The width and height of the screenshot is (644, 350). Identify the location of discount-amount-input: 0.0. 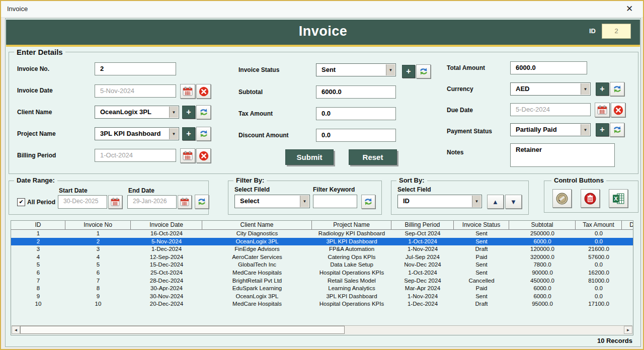
(356, 135).